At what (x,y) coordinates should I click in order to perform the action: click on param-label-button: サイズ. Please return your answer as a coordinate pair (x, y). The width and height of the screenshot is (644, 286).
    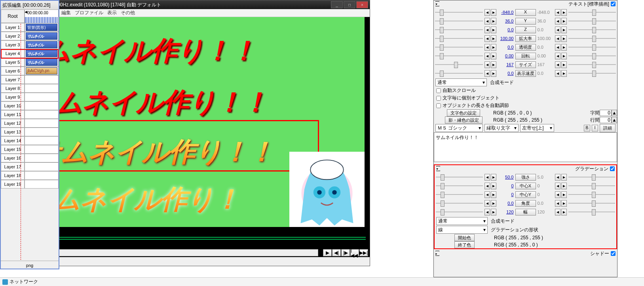
    Looking at the image, I should click on (526, 65).